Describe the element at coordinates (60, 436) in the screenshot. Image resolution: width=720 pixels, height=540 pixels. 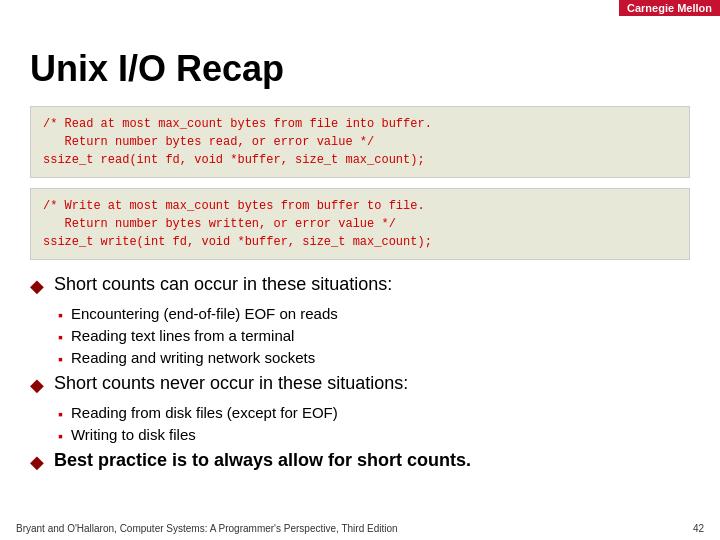
I see `square-icon-2-2: ▪` at that location.